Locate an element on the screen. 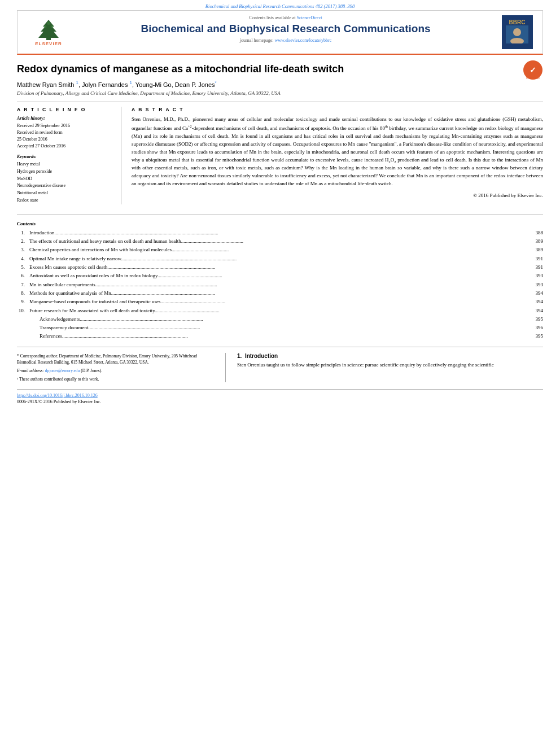 The height and width of the screenshot is (747, 560). intro-number: 1. is located at coordinates (239, 356).